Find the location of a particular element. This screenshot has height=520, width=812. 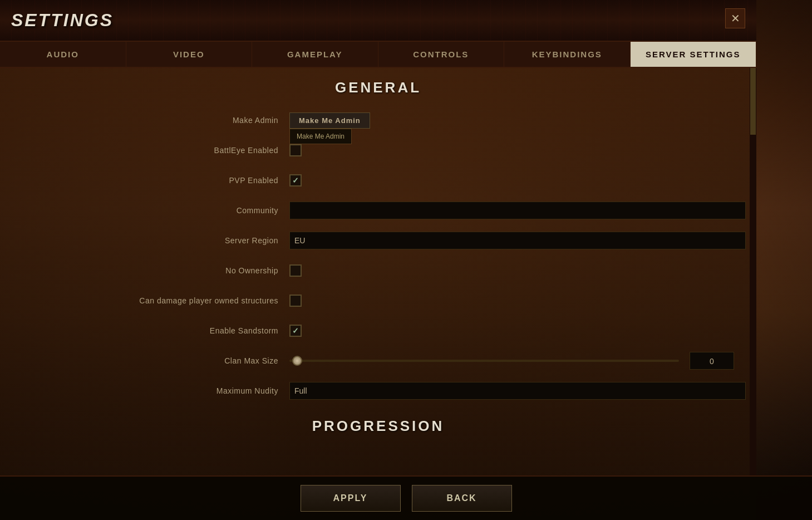

tab-server-settings: SERVER SETTINGS is located at coordinates (693, 55).